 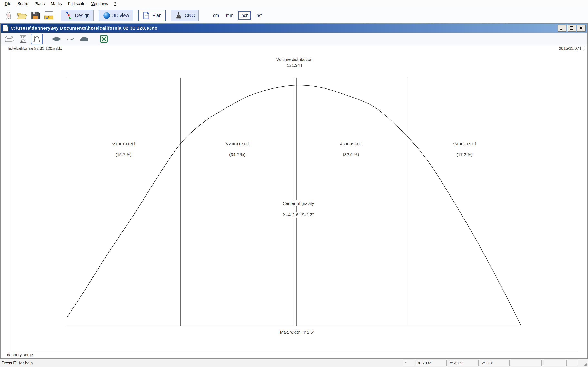 I want to click on minimize-icon, so click(x=562, y=28).